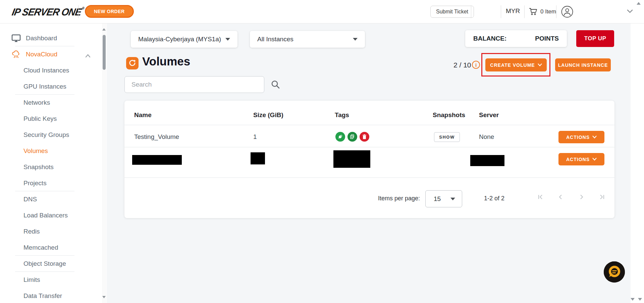  I want to click on page-title: Volumes, so click(166, 61).